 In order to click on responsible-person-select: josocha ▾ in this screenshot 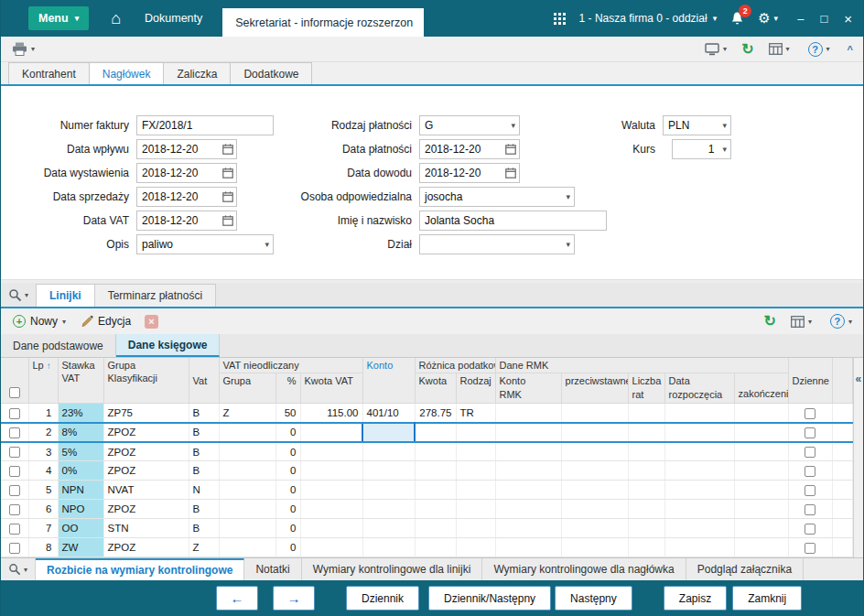, I will do `click(497, 197)`.